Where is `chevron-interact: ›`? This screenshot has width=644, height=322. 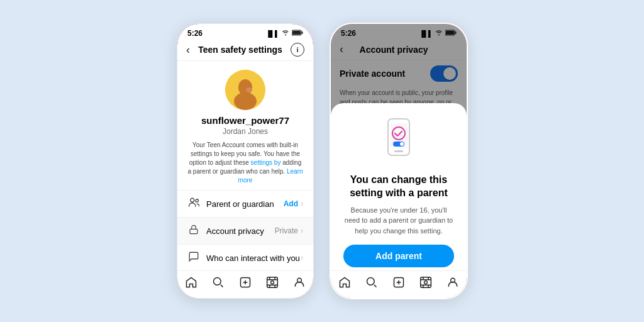 chevron-interact: › is located at coordinates (302, 258).